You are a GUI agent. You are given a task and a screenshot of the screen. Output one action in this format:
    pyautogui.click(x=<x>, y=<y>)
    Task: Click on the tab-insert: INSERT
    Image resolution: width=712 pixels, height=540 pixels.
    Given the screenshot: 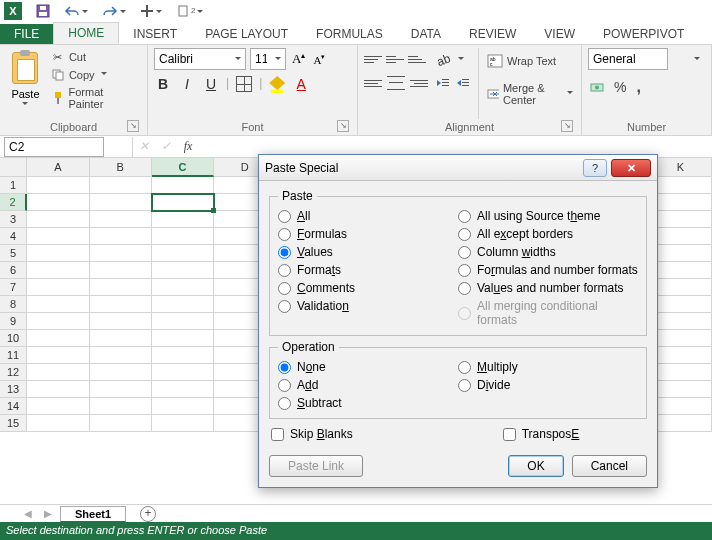 What is the action you would take?
    pyautogui.click(x=155, y=34)
    